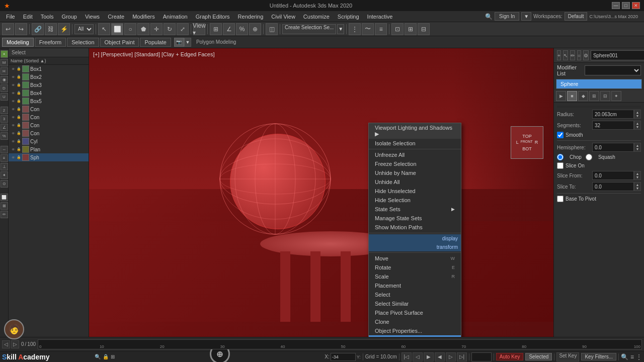 The image size is (644, 362). Describe the element at coordinates (83, 42) in the screenshot. I see `subtab-selection: Selection` at that location.